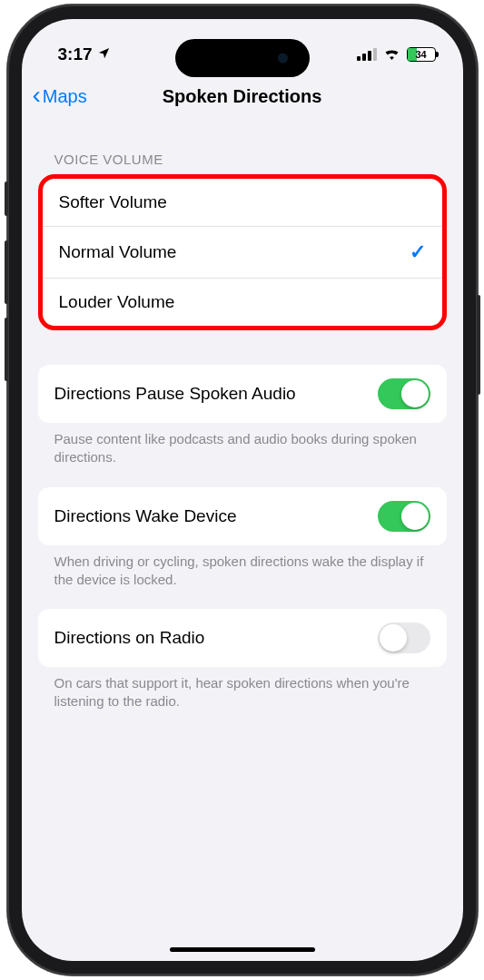 The width and height of the screenshot is (484, 980). I want to click on option-label: Normal Volume, so click(118, 252).